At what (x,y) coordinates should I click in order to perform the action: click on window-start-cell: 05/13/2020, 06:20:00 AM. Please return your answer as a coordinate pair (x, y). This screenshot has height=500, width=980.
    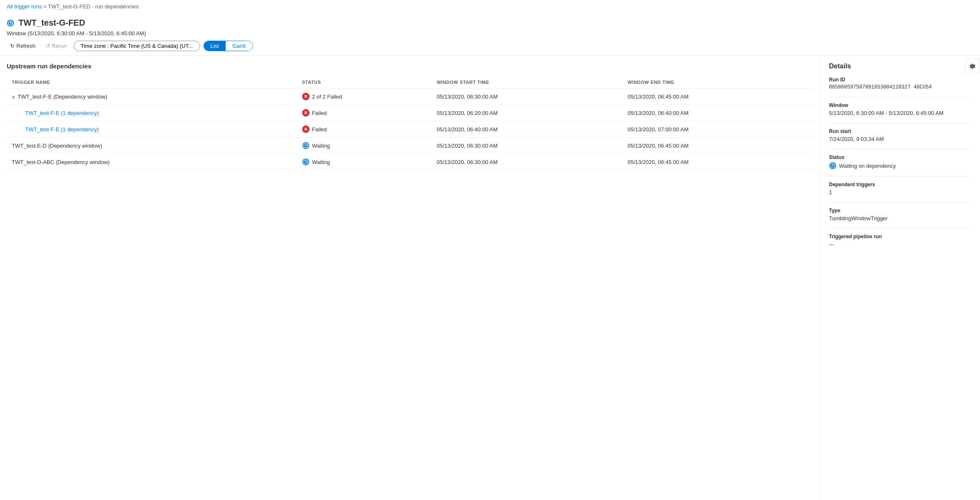
    Looking at the image, I should click on (527, 113).